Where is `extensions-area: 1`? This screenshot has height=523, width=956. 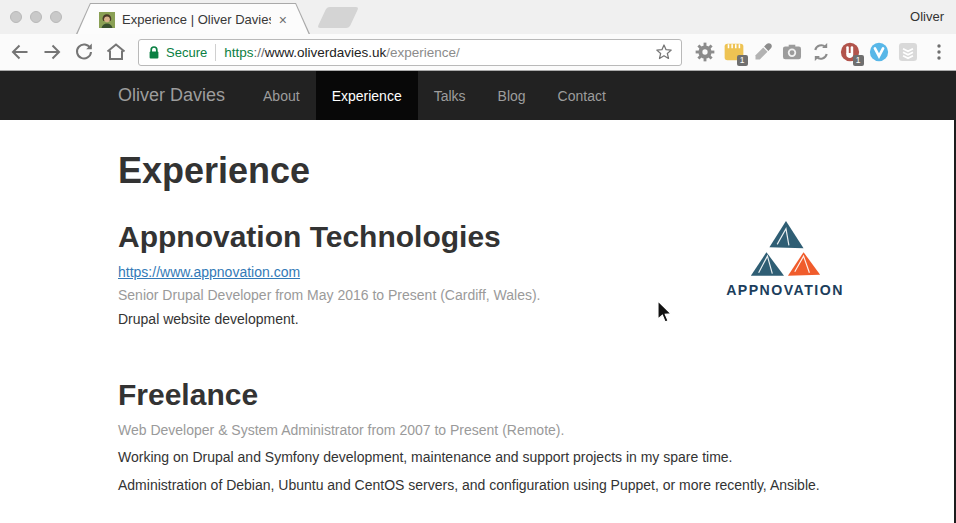 extensions-area: 1 is located at coordinates (823, 52).